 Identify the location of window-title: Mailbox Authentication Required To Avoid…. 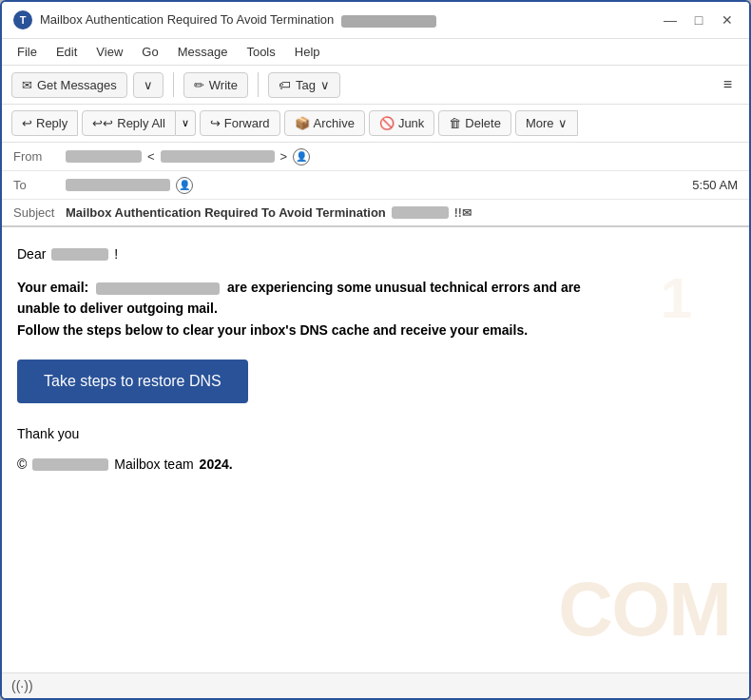
(238, 19).